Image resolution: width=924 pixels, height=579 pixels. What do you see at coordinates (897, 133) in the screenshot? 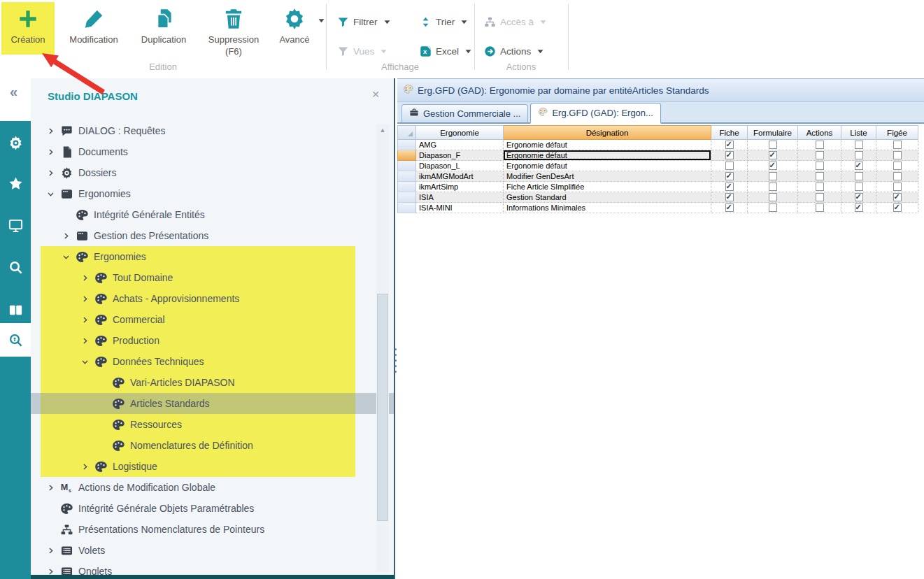
I see `column-header-figée: Figée` at bounding box center [897, 133].